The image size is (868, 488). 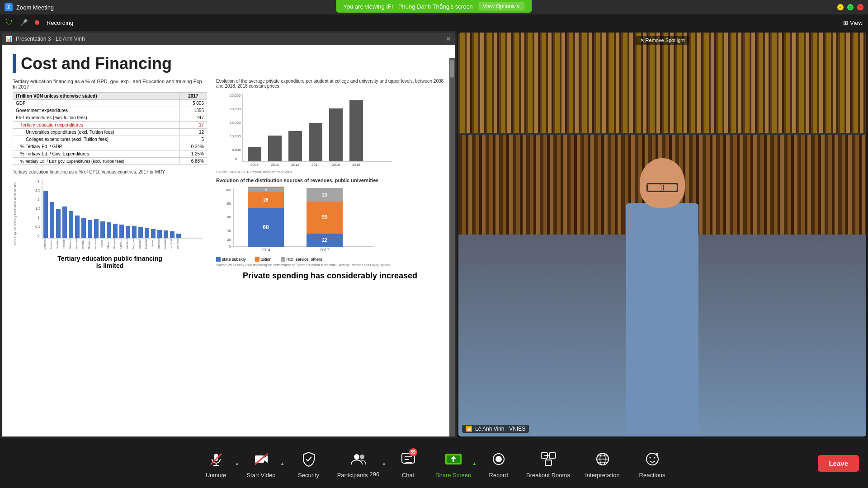 What do you see at coordinates (64, 244) in the screenshot?
I see `svg-text: Finland` at bounding box center [64, 244].